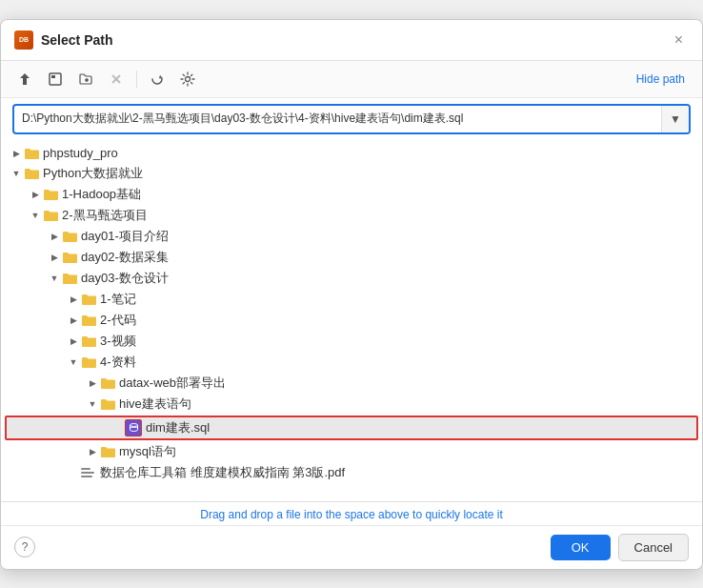 The width and height of the screenshot is (703, 588). What do you see at coordinates (352, 278) in the screenshot?
I see `tree-item-day03: ▼ day03-数仓设计` at bounding box center [352, 278].